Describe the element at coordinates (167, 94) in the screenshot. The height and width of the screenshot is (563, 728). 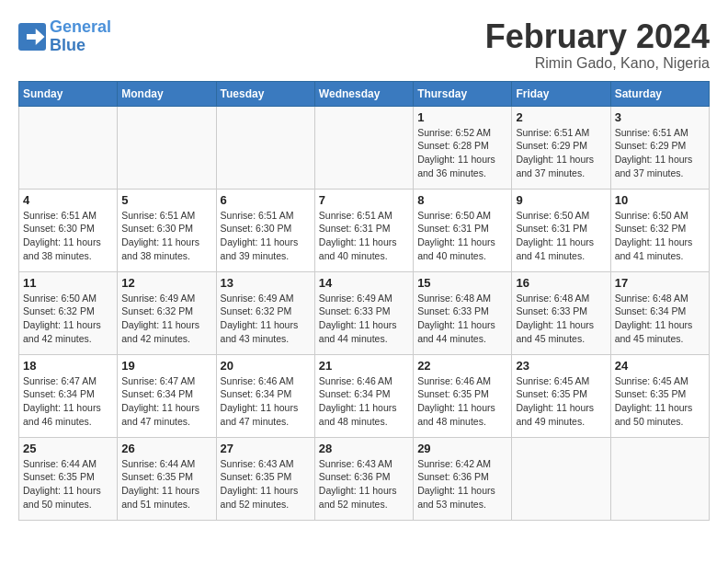
I see `day-of-week-header: Monday` at that location.